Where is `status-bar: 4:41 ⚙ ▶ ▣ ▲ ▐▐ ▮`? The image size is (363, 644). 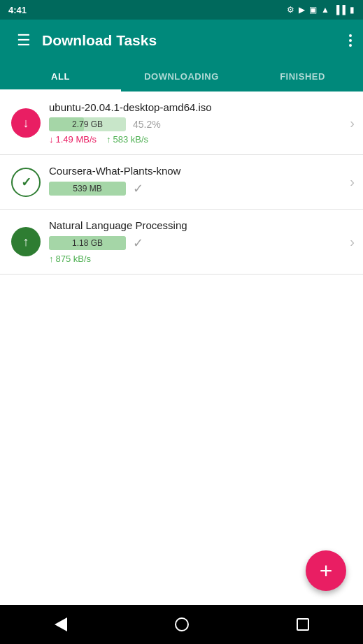
status-bar: 4:41 ⚙ ▶ ▣ ▲ ▐▐ ▮ is located at coordinates (182, 10).